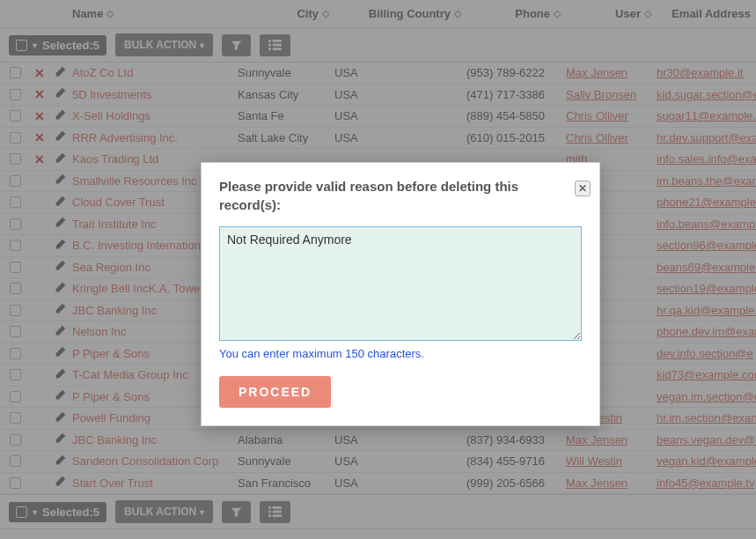 This screenshot has height=539, width=756. What do you see at coordinates (400, 196) in the screenshot?
I see `modal-title: Please provide valid reason before delet…` at bounding box center [400, 196].